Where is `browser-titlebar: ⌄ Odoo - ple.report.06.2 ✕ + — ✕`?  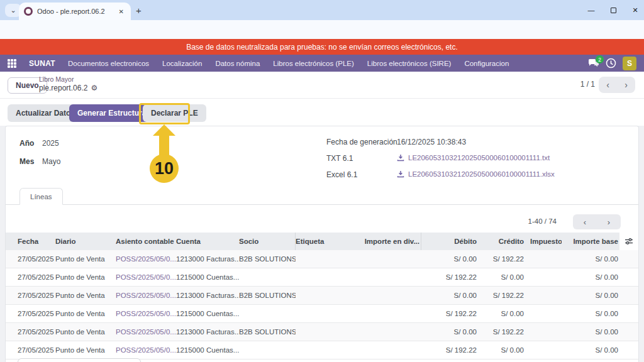 browser-titlebar: ⌄ Odoo - ple.report.06.2 ✕ + — ✕ is located at coordinates (322, 10).